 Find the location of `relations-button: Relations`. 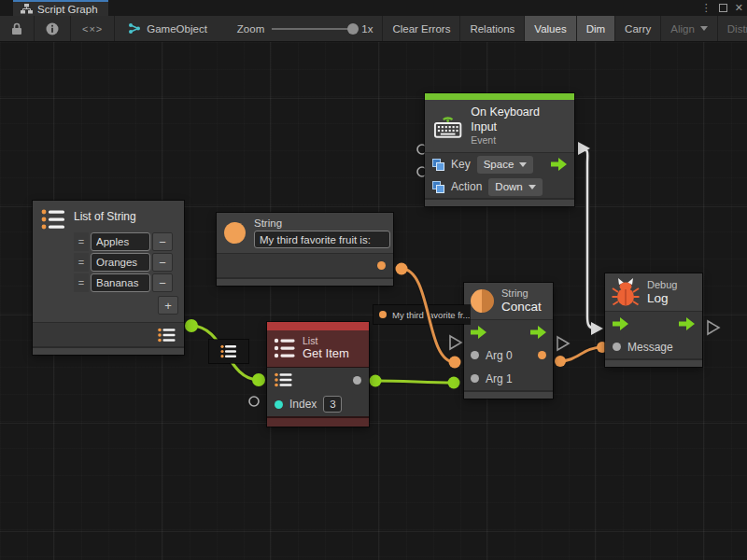

relations-button: Relations is located at coordinates (493, 28).